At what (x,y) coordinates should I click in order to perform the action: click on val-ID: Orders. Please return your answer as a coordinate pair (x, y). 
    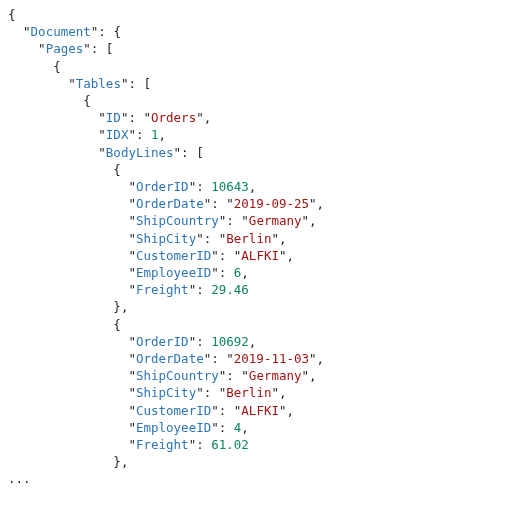
    Looking at the image, I should click on (174, 118).